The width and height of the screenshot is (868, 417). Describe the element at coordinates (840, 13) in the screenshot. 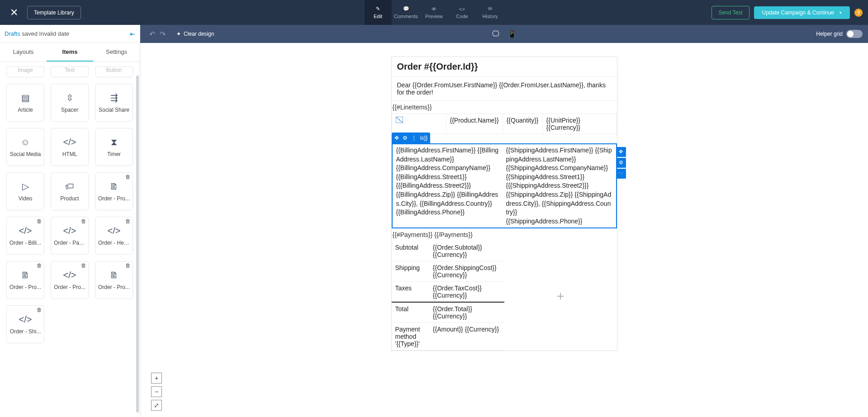

I see `chevron-down-icon: ▾` at that location.